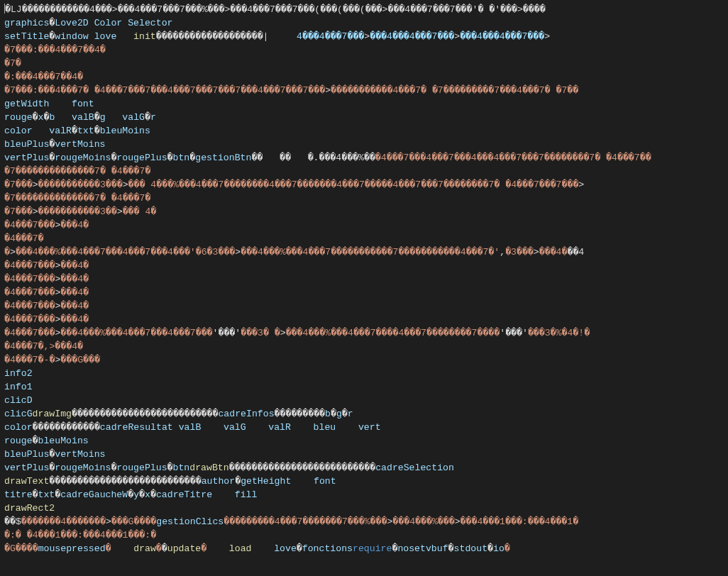  I want to click on code-token: �4���7�-�, so click(30, 360).